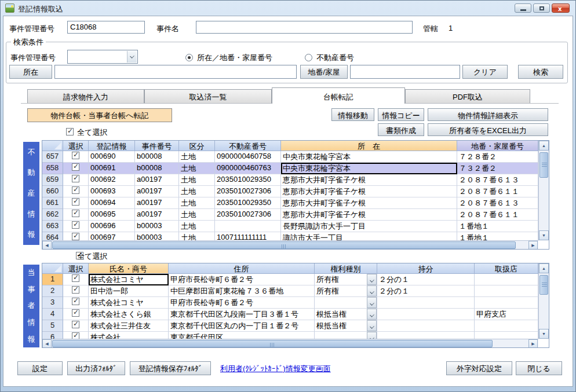 Image resolution: width=576 pixels, height=392 pixels. I want to click on cell-fudosan-no: 2035010027306, so click(248, 215).